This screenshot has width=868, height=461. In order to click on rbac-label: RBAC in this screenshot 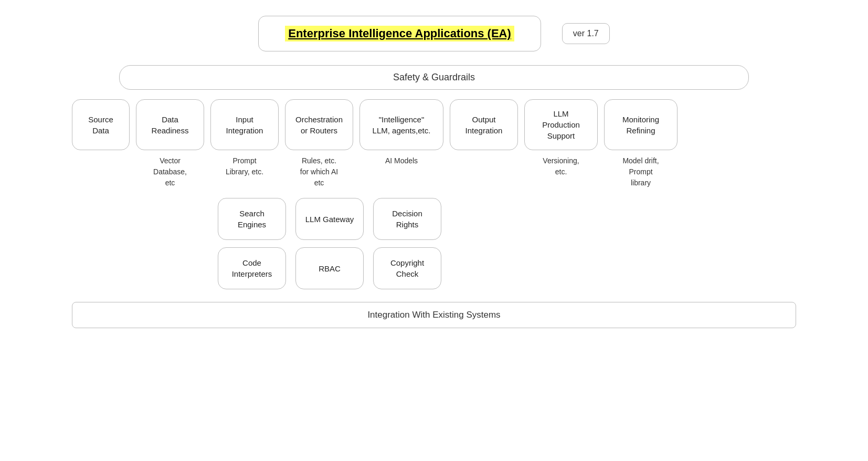, I will do `click(330, 269)`.